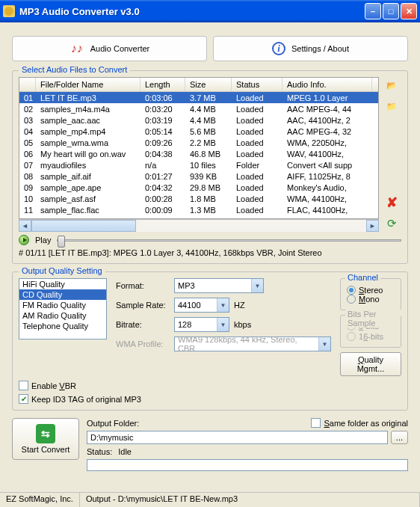 The image size is (420, 507). Describe the element at coordinates (88, 84) in the screenshot. I see `col-name: File/Folder Name` at that location.